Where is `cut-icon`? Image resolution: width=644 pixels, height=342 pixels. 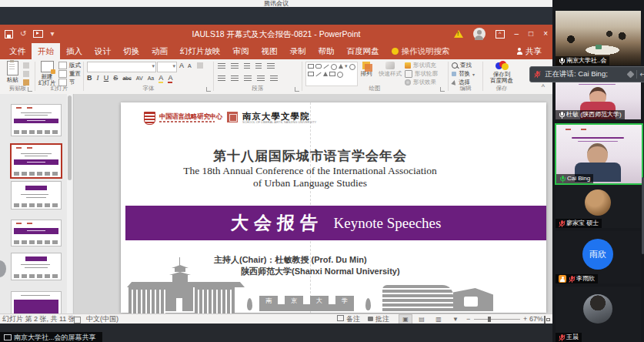
cut-icon is located at coordinates (26, 65).